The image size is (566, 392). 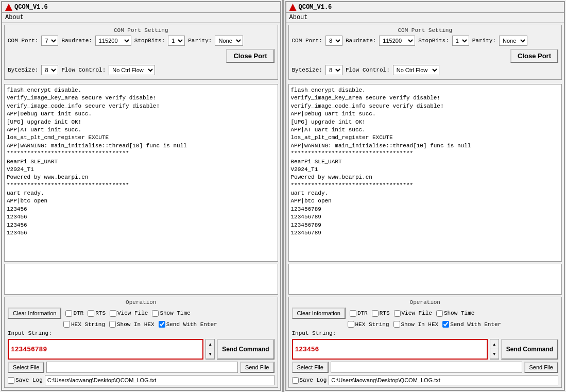 I want to click on hex-string-checkbox-label-1: HEX String, so click(x=84, y=325).